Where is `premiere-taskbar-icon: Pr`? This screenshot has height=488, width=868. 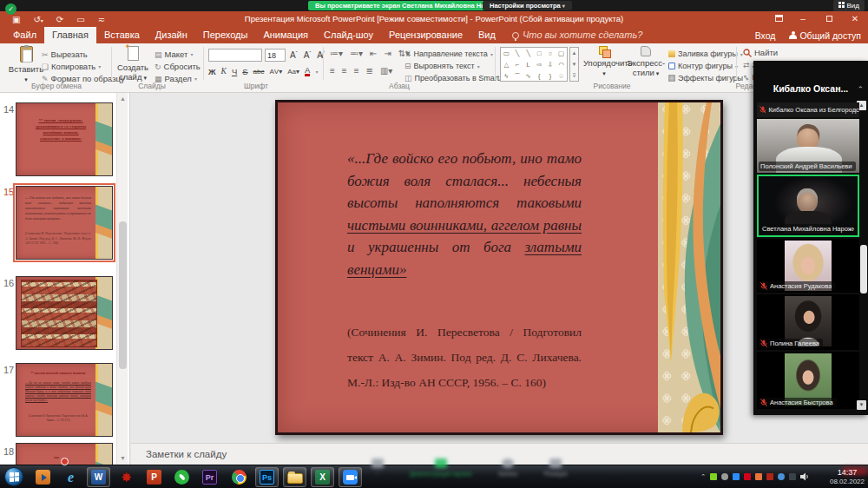 premiere-taskbar-icon: Pr is located at coordinates (210, 478).